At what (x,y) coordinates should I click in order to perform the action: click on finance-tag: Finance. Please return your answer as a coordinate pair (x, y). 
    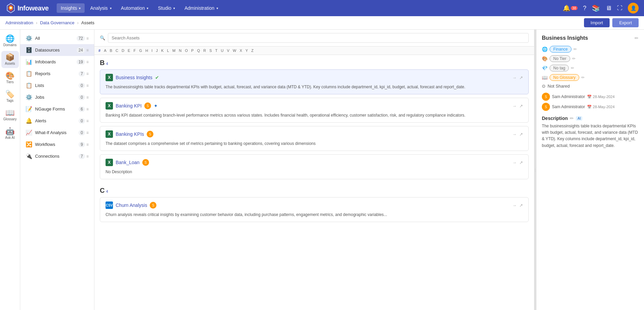
    Looking at the image, I should click on (560, 49).